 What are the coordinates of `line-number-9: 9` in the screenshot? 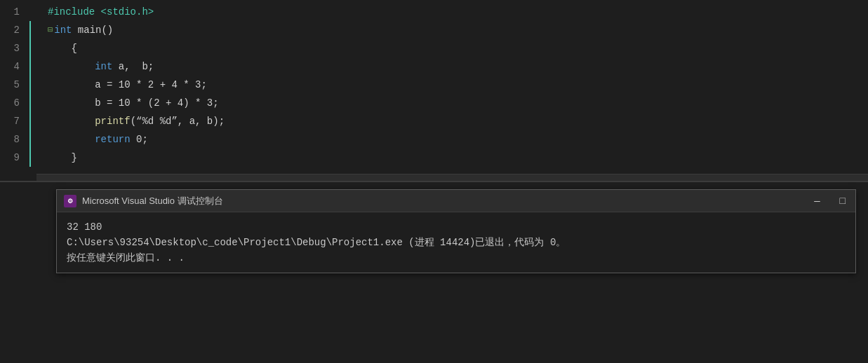 It's located at (13, 158).